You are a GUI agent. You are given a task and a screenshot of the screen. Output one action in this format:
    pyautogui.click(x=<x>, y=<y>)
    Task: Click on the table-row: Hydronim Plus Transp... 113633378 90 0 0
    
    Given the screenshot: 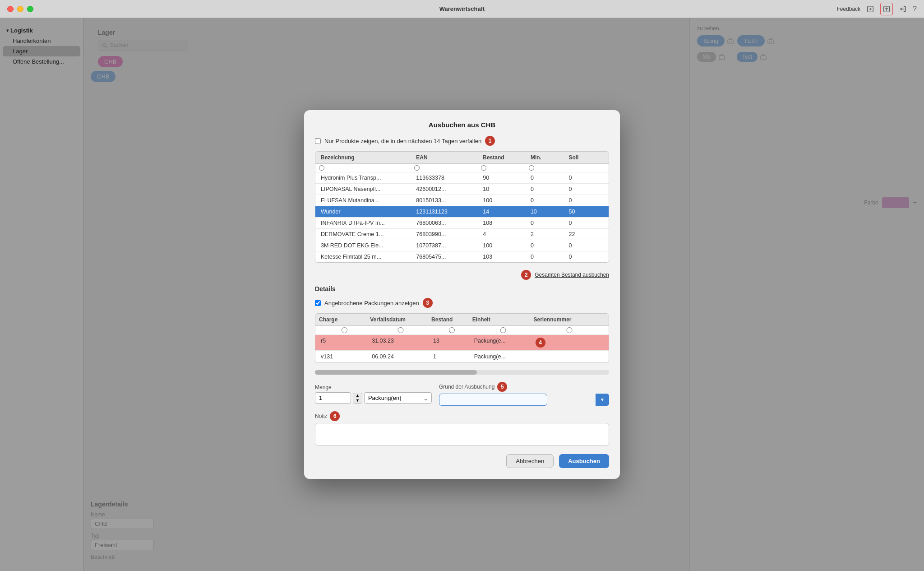 What is the action you would take?
    pyautogui.click(x=462, y=178)
    